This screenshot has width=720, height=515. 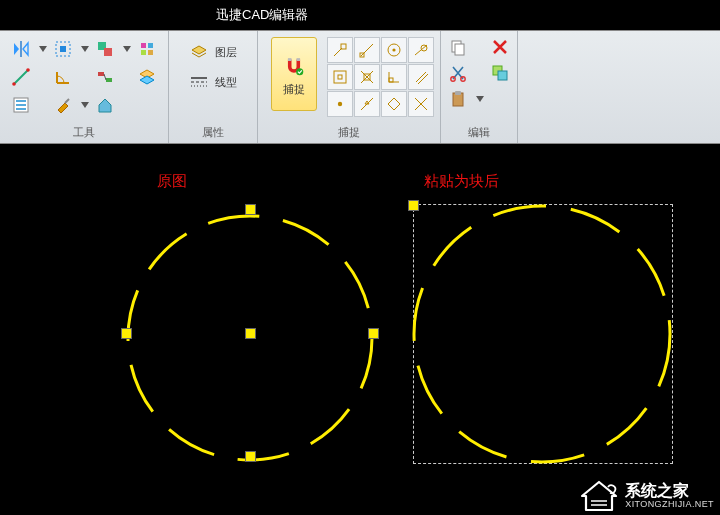 What do you see at coordinates (500, 73) in the screenshot?
I see `edit-dup` at bounding box center [500, 73].